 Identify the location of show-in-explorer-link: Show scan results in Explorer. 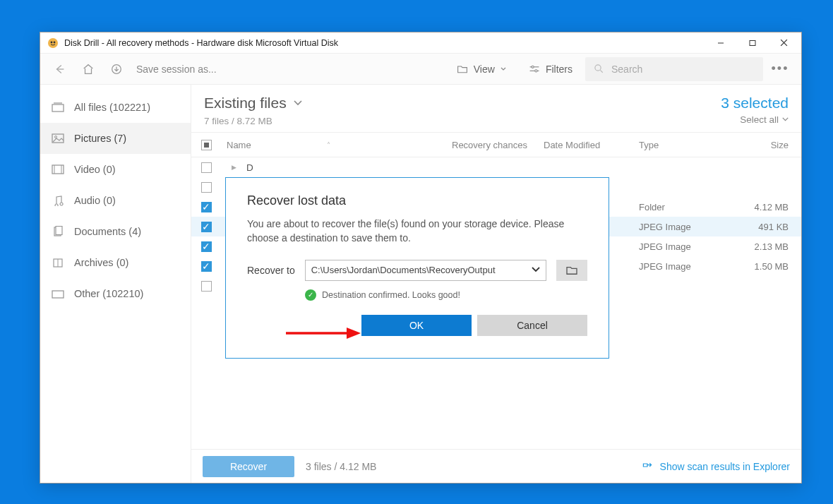
(716, 467).